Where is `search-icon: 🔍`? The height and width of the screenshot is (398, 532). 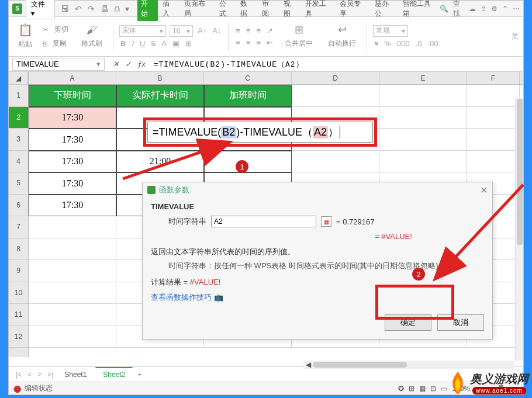 search-icon: 🔍 is located at coordinates (444, 9).